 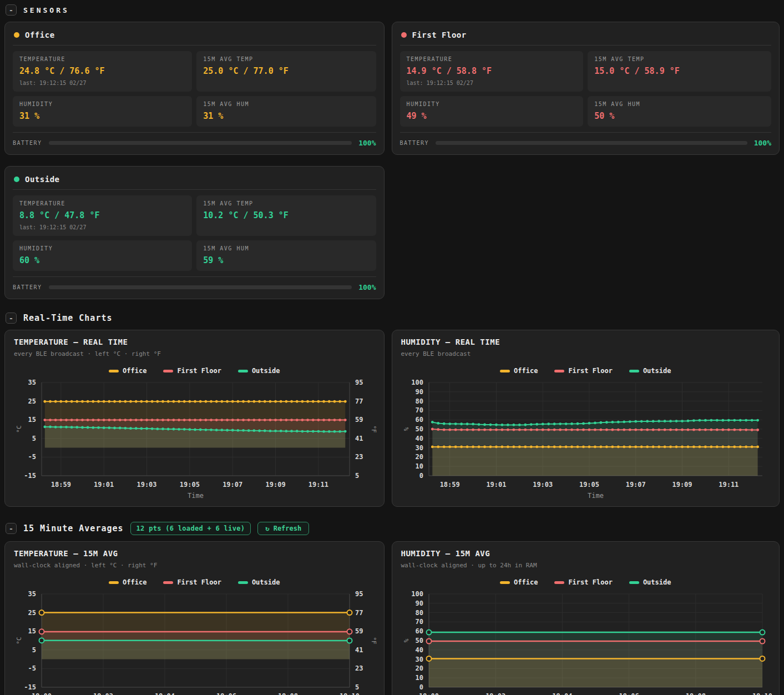 I want to click on avg-hum-value: 31 %, so click(x=286, y=116).